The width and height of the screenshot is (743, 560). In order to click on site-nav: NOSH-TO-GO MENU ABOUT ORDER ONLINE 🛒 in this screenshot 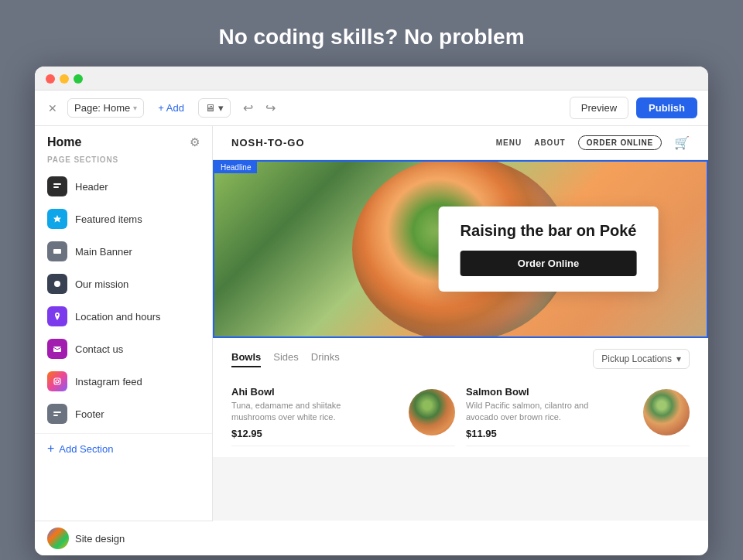, I will do `click(461, 143)`.